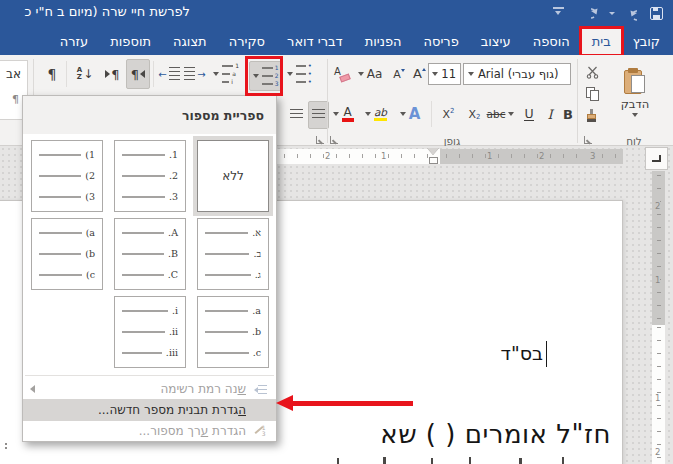 The image size is (673, 464). Describe the element at coordinates (434, 160) in the screenshot. I see `indent-marker` at that location.